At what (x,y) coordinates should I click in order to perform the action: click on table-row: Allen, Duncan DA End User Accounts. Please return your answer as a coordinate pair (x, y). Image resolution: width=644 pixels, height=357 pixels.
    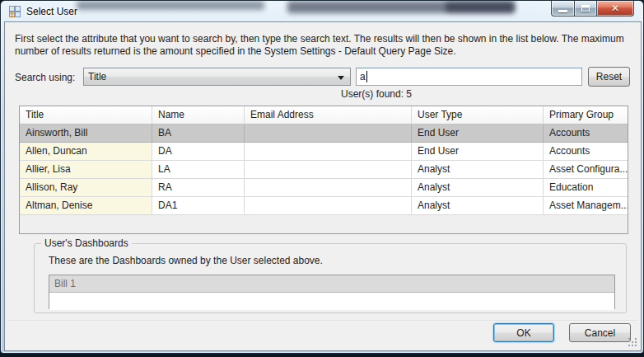
    Looking at the image, I should click on (324, 152).